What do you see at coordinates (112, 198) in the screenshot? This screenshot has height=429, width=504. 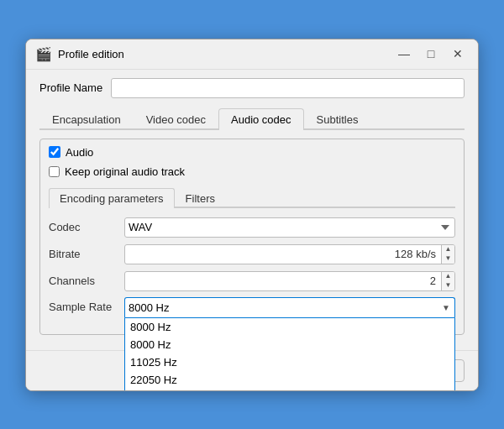 I see `subtab-encoding: Encoding parameters` at bounding box center [112, 198].